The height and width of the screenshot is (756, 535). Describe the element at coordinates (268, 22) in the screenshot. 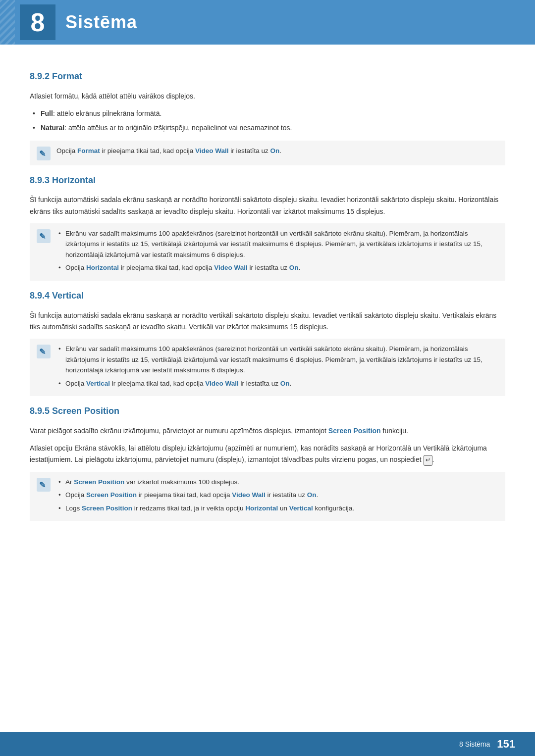

I see `chapter-header: 8 Sistēma` at that location.